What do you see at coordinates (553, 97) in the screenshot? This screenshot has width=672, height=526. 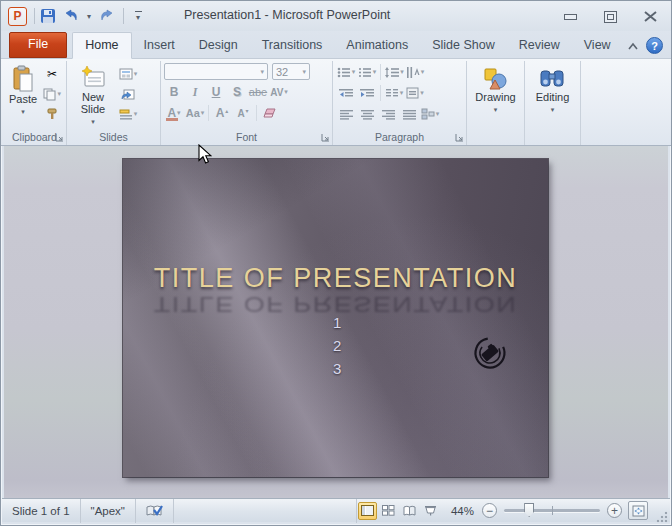 I see `editing-label: Editing` at bounding box center [553, 97].